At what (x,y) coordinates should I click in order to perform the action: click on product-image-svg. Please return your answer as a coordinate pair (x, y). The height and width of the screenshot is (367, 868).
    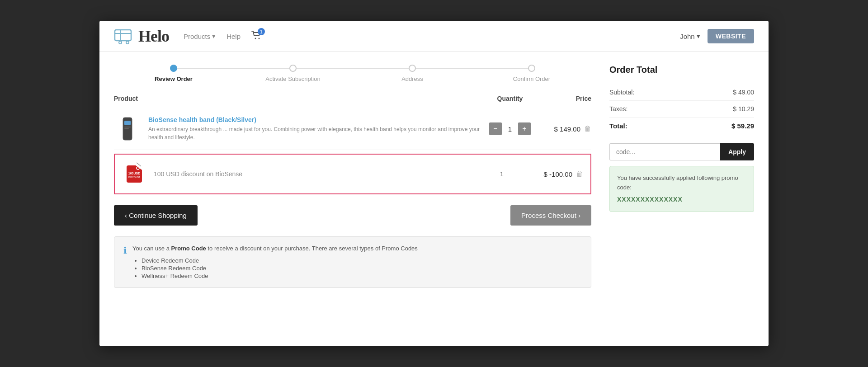
    Looking at the image, I should click on (127, 129).